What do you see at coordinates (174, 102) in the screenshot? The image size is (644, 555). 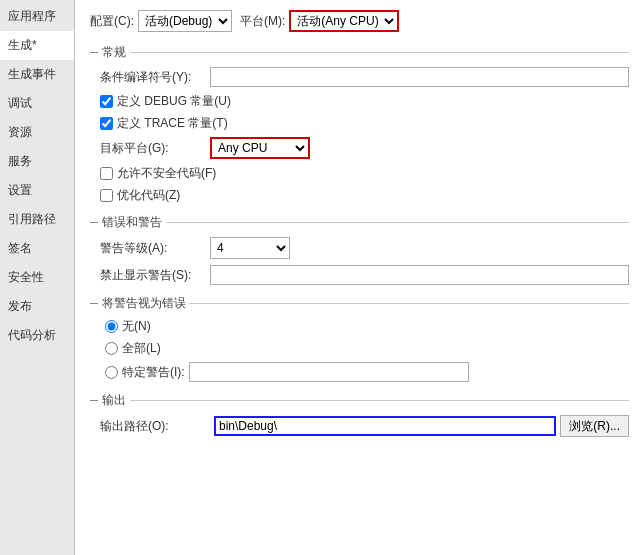 I see `define-debug-label: 定义 DEBUG 常量(U)` at bounding box center [174, 102].